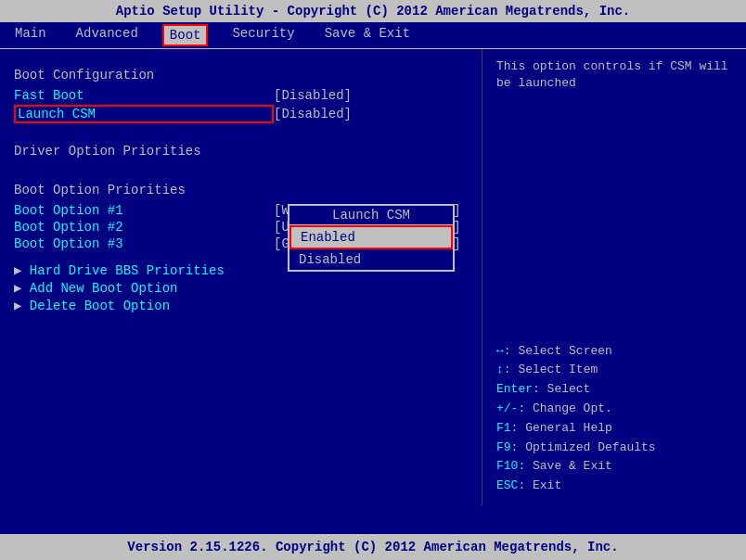 This screenshot has height=560, width=746. Describe the element at coordinates (373, 11) in the screenshot. I see `title-text: Aptio Setup Utility - Copyright (C) 2012…` at that location.